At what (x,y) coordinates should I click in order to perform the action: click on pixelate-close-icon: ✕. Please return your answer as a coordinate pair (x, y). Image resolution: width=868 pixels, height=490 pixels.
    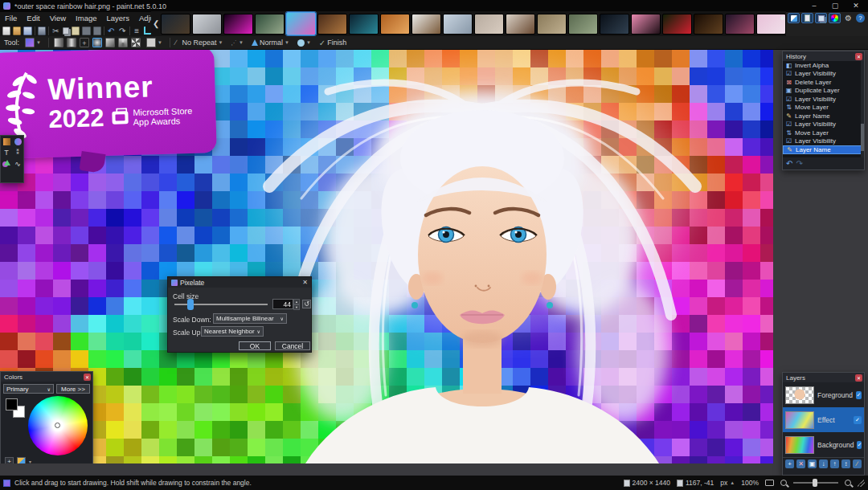
    Looking at the image, I should click on (305, 283).